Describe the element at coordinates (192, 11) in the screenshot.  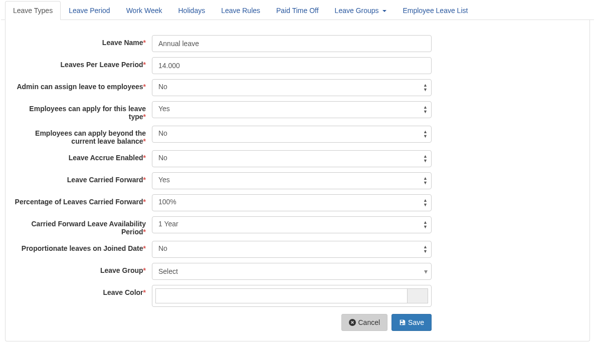
I see `tab-holidays: Holidays` at that location.